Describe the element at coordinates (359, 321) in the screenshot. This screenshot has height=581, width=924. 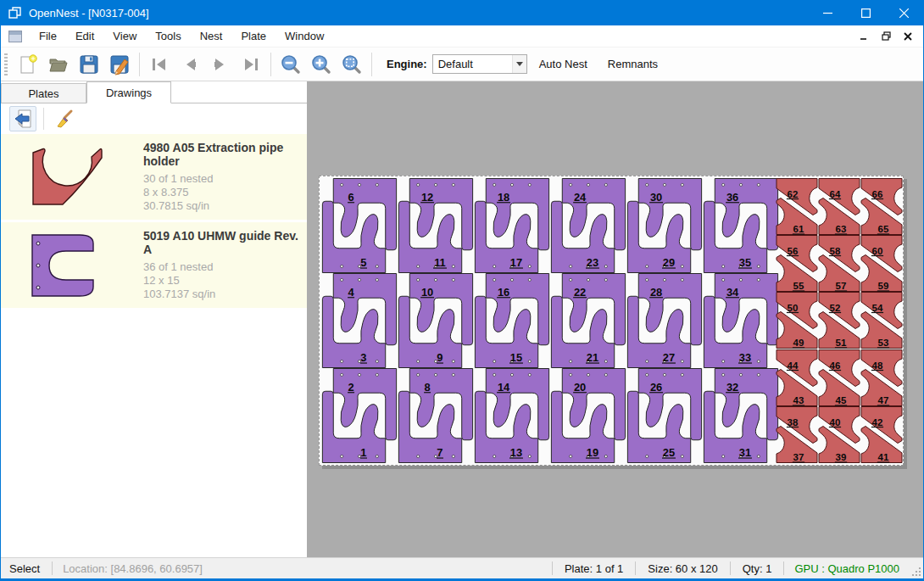
I see `nest-pair-cell: 43` at that location.